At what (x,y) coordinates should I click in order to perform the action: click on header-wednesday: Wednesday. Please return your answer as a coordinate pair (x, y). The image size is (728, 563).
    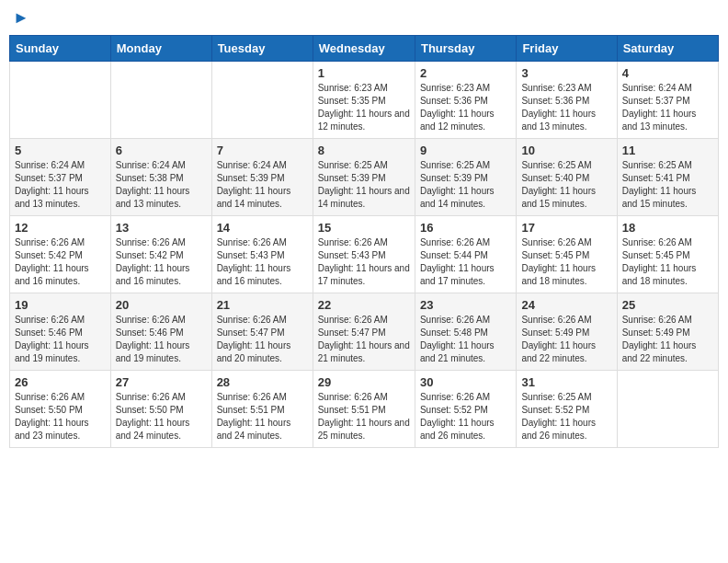
    Looking at the image, I should click on (364, 48).